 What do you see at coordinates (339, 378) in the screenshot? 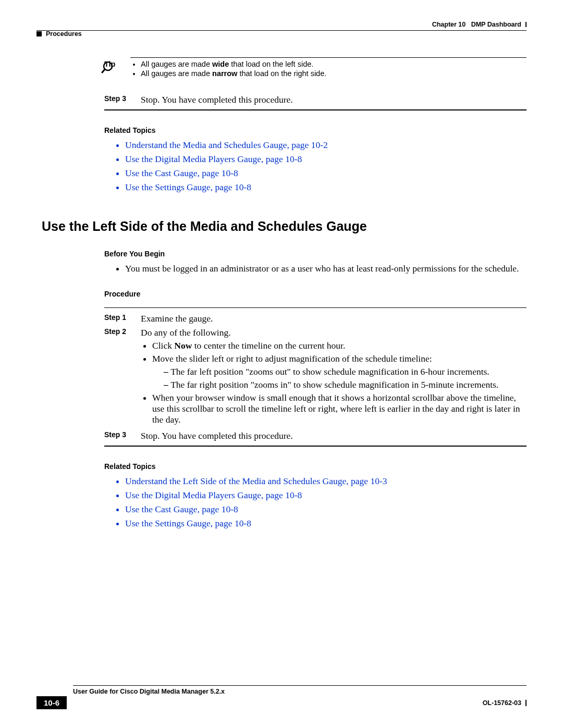
I see `step-sub-dashes: The far left position "zooms out" to sho…` at bounding box center [339, 378].